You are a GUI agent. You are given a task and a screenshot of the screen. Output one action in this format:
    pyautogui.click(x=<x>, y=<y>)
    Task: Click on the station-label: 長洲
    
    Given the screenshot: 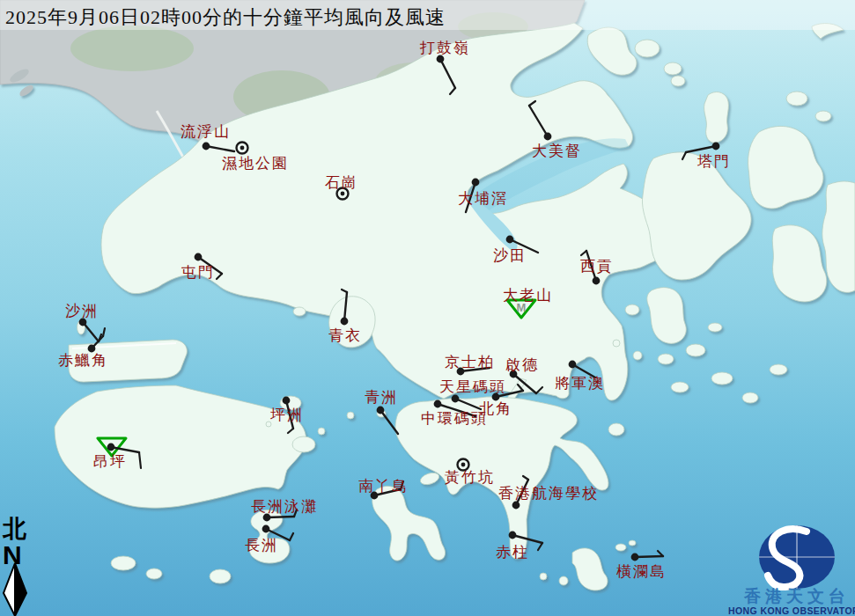 What is the action you would take?
    pyautogui.click(x=262, y=546)
    